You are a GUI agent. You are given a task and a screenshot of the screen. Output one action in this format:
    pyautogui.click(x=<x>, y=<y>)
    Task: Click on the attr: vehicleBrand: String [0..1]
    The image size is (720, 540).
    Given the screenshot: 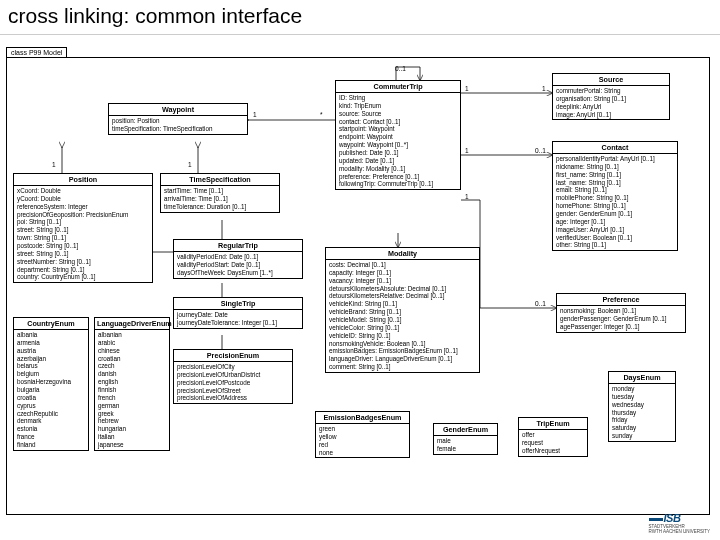 What is the action you would take?
    pyautogui.click(x=402, y=312)
    